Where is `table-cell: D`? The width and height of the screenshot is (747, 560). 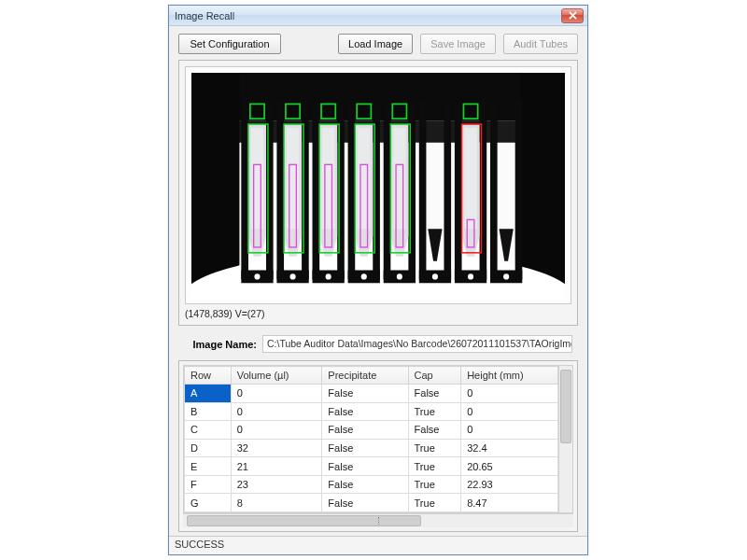 table-cell: D is located at coordinates (208, 448).